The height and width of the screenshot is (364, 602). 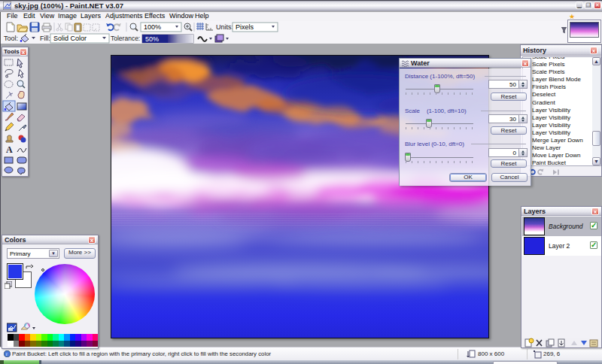 I want to click on svg-text: i, so click(x=7, y=353).